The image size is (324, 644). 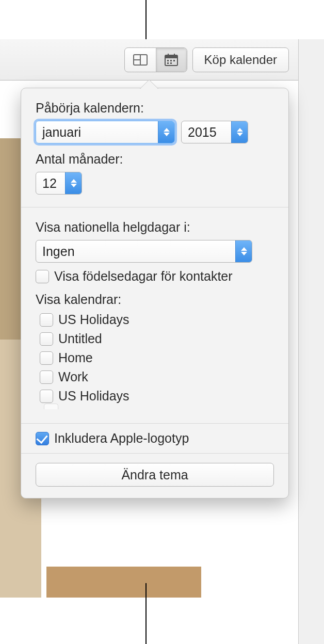 What do you see at coordinates (122, 439) in the screenshot?
I see `include-logo-label: Inkludera Apple-logotyp` at bounding box center [122, 439].